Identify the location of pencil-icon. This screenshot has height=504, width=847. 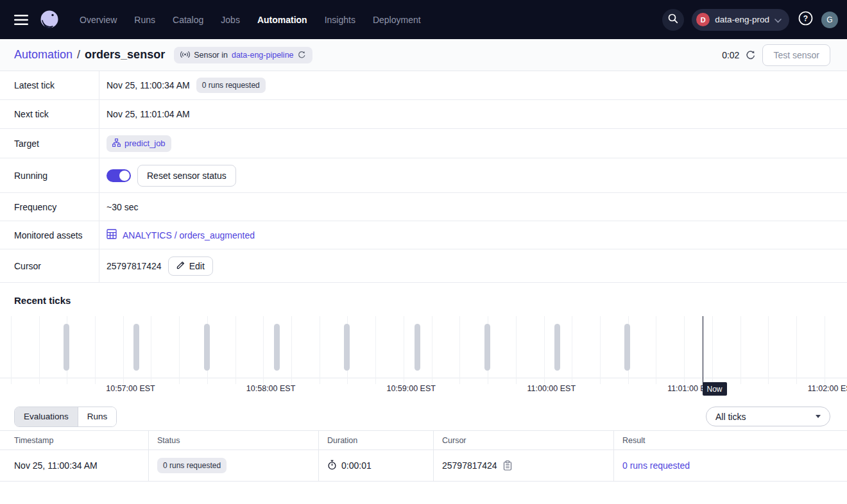
(181, 266).